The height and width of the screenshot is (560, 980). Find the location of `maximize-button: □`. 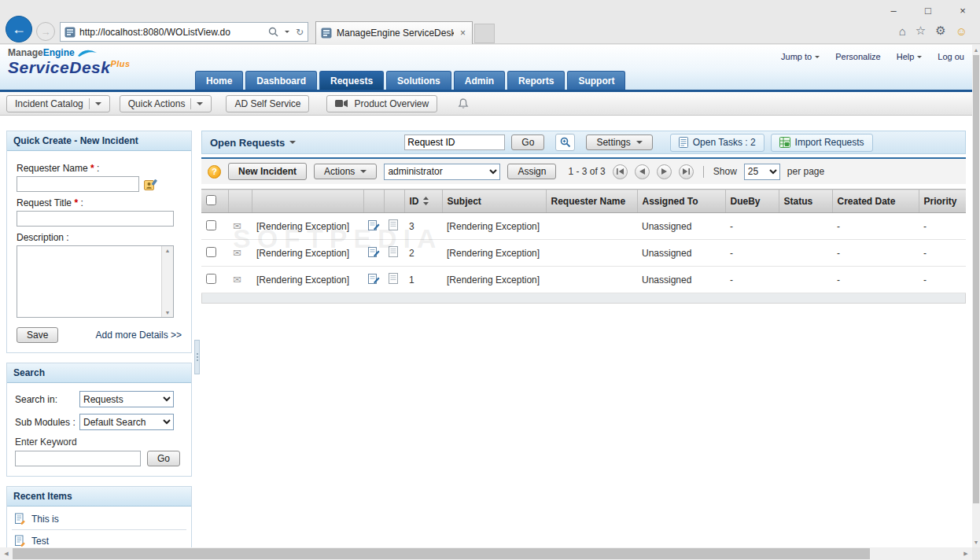

maximize-button: □ is located at coordinates (928, 10).